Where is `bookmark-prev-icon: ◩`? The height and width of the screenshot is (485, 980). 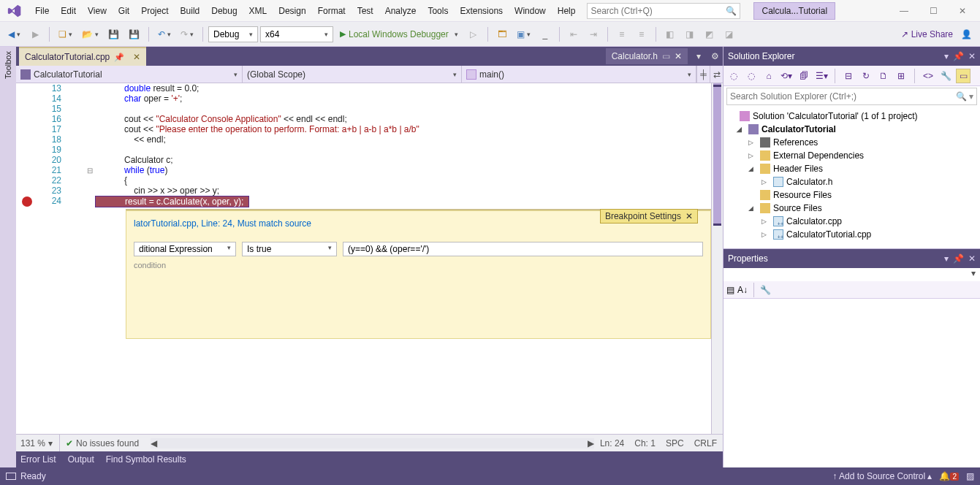
bookmark-prev-icon: ◩ is located at coordinates (710, 34).